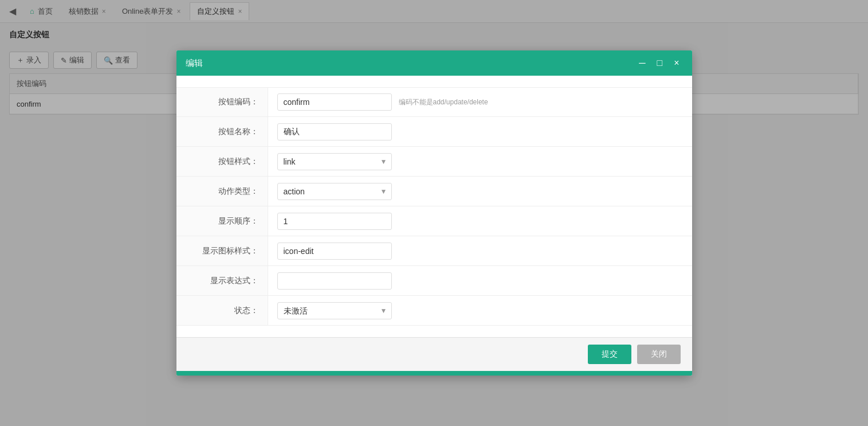  Describe the element at coordinates (434, 251) in the screenshot. I see `form-row-icon: 显示图标样式：` at that location.